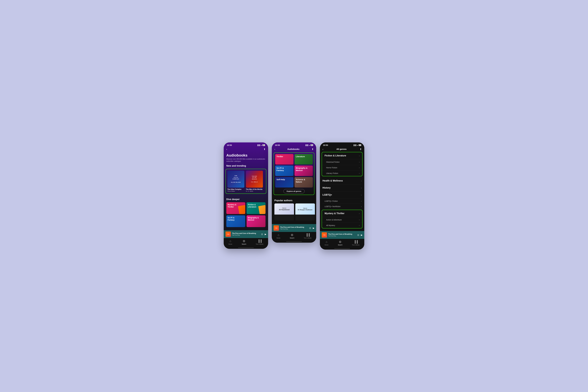  What do you see at coordinates (342, 195) in the screenshot?
I see `genre-lgbtq: LGBTQ+ ›` at bounding box center [342, 195].